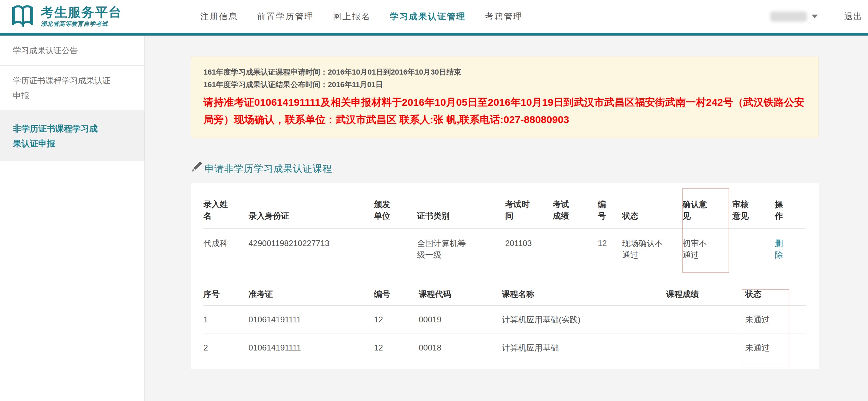 This screenshot has height=401, width=868. I want to click on cell-status: 现场确认不 通过, so click(652, 250).